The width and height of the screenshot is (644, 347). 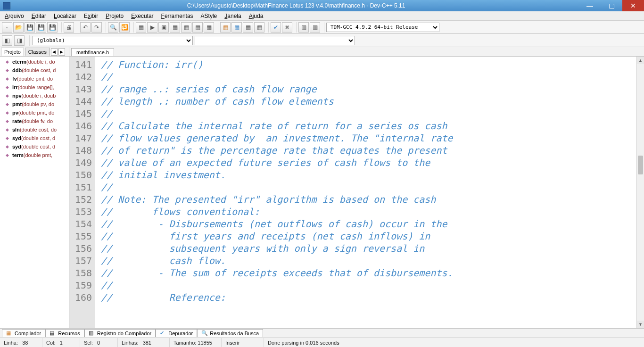 I want to click on tab-projeto: Projeto, so click(x=12, y=52).